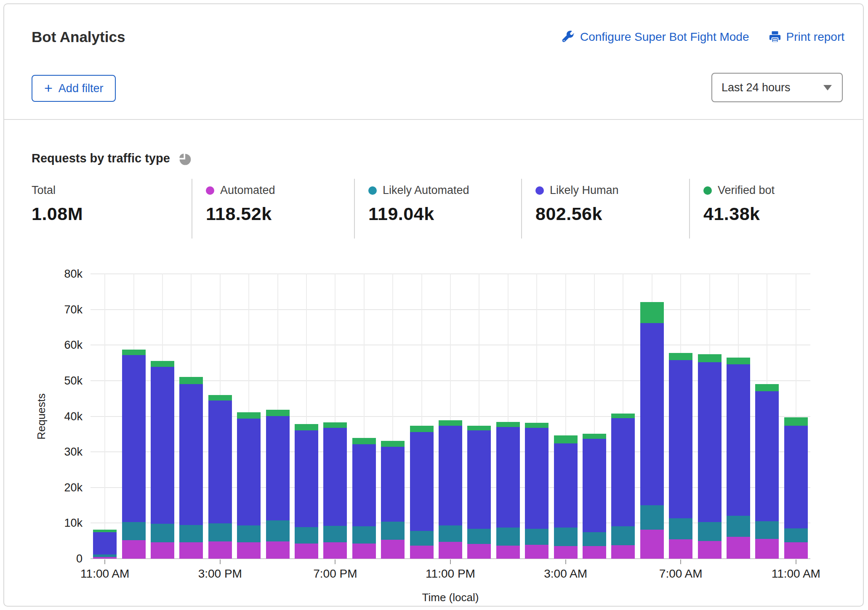 This screenshot has height=610, width=868. Describe the element at coordinates (479, 492) in the screenshot. I see `bar-12-00-am` at that location.